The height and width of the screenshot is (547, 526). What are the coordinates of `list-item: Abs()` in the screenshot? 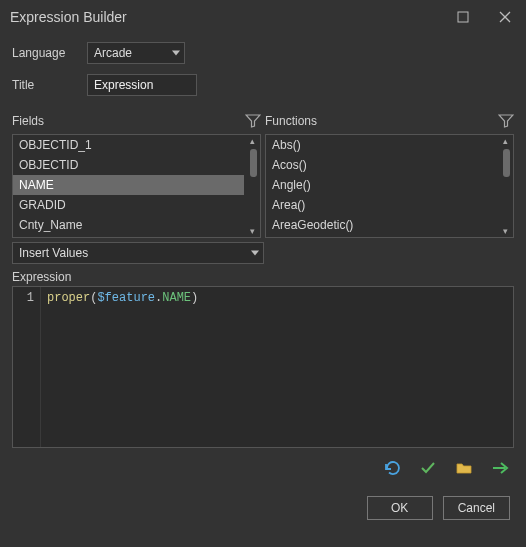 It's located at (382, 145).